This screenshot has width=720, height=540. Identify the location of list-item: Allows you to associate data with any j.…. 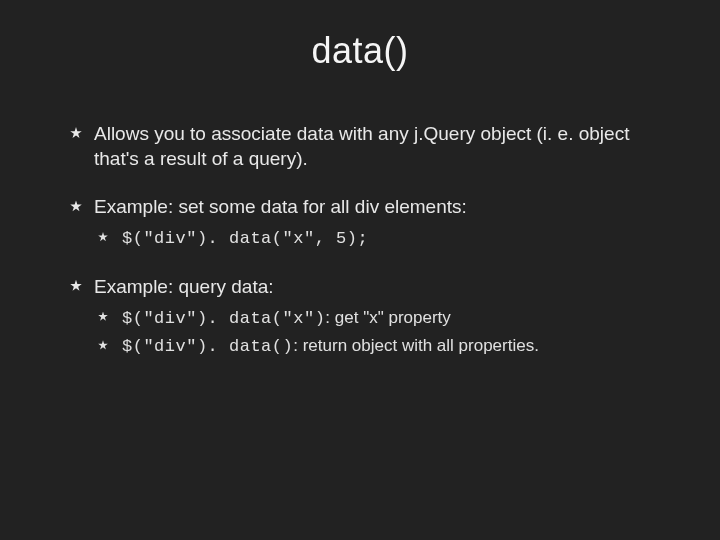
(365, 146).